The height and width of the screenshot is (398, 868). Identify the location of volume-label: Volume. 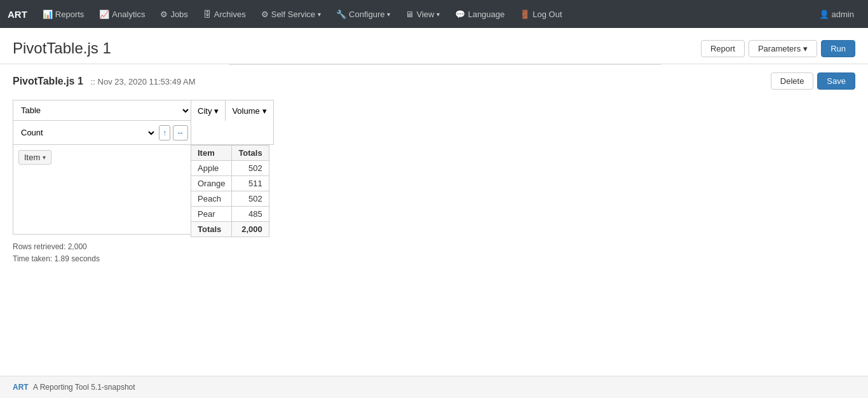
(245, 111).